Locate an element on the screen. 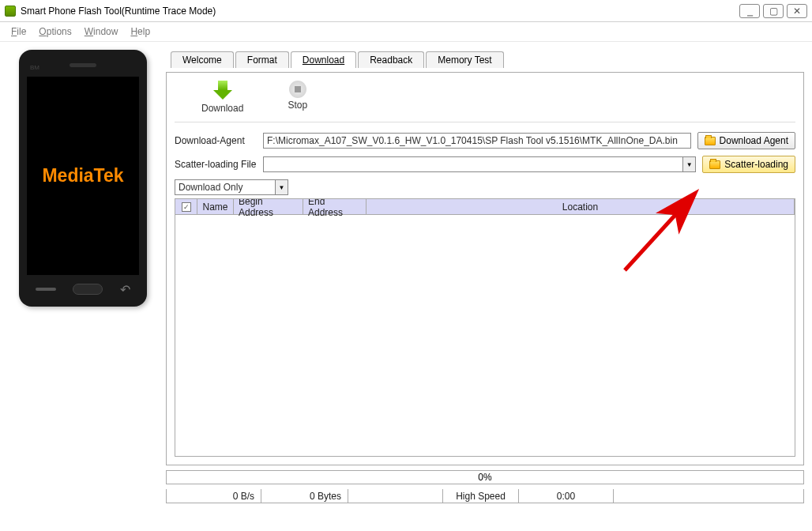 The width and height of the screenshot is (812, 531). download-agent-button-label: Download Agent is located at coordinates (754, 141).